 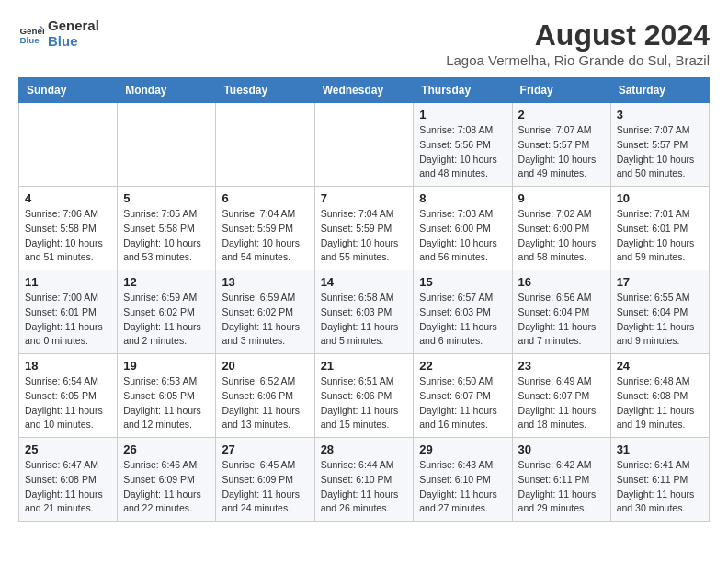 What do you see at coordinates (562, 449) in the screenshot?
I see `day-number: 30` at bounding box center [562, 449].